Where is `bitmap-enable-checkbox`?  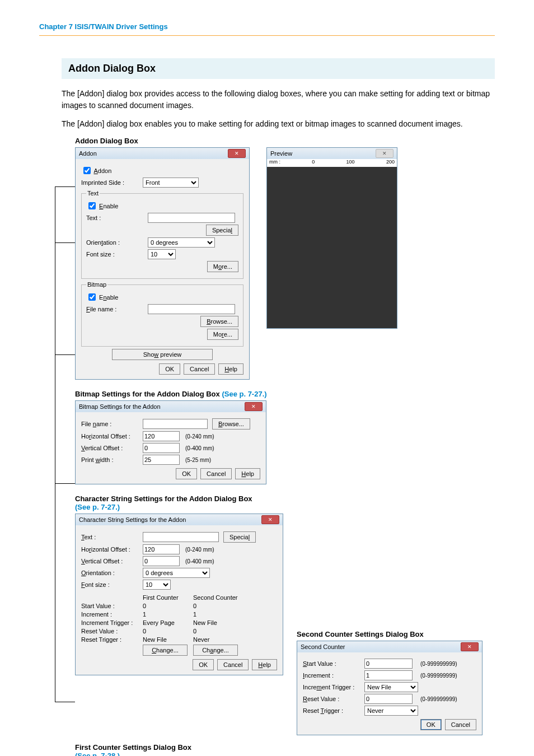
bitmap-enable-checkbox is located at coordinates (92, 297).